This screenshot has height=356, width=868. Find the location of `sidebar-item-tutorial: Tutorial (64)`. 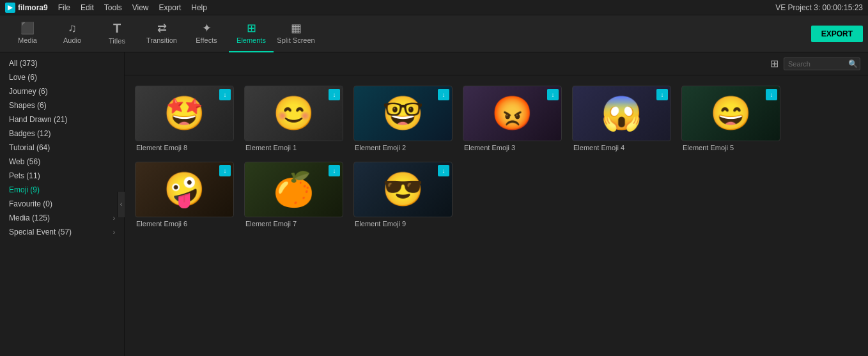

sidebar-item-tutorial: Tutorial (64) is located at coordinates (62, 148).